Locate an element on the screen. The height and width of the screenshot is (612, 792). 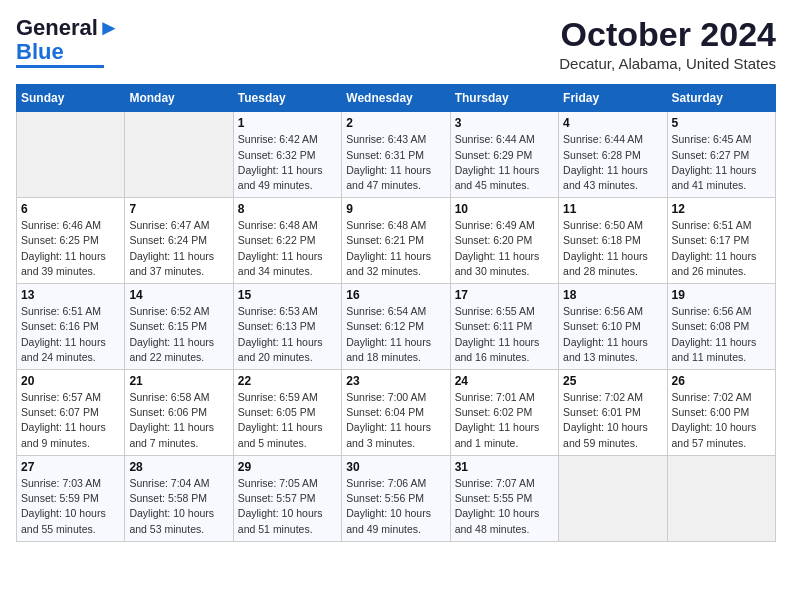
day-number: 9 is located at coordinates (396, 209).